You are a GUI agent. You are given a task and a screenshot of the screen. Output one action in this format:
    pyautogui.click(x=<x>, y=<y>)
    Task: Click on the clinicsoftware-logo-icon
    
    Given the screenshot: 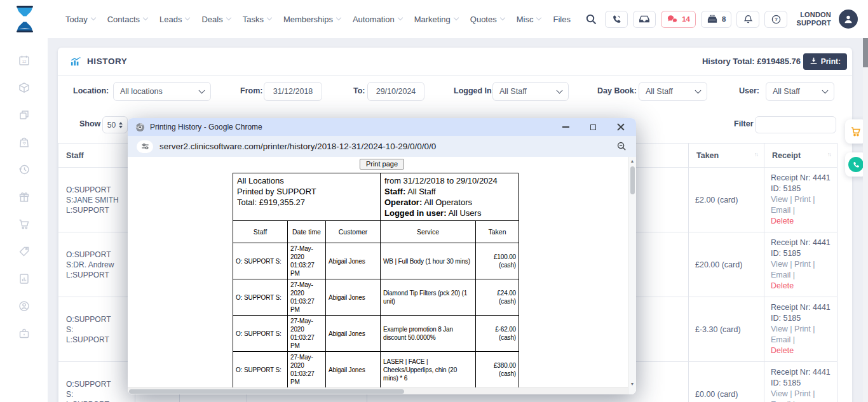 What is the action you would take?
    pyautogui.click(x=25, y=20)
    